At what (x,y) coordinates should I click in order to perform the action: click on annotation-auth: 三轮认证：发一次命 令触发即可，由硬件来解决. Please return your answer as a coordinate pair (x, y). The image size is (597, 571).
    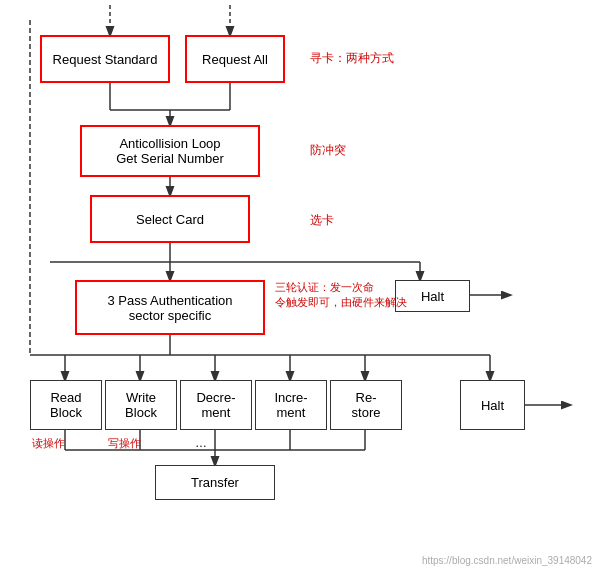
    Looking at the image, I should click on (341, 296).